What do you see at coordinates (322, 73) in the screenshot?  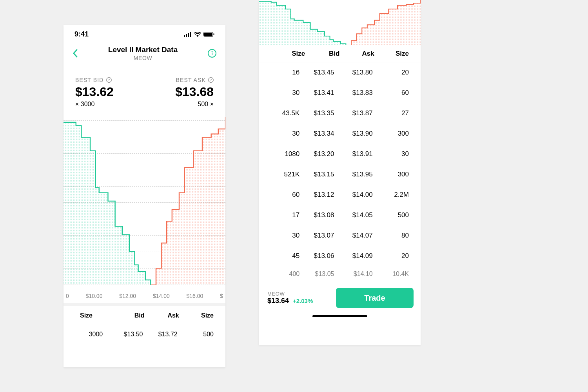 I see `bid-price: $13.45` at bounding box center [322, 73].